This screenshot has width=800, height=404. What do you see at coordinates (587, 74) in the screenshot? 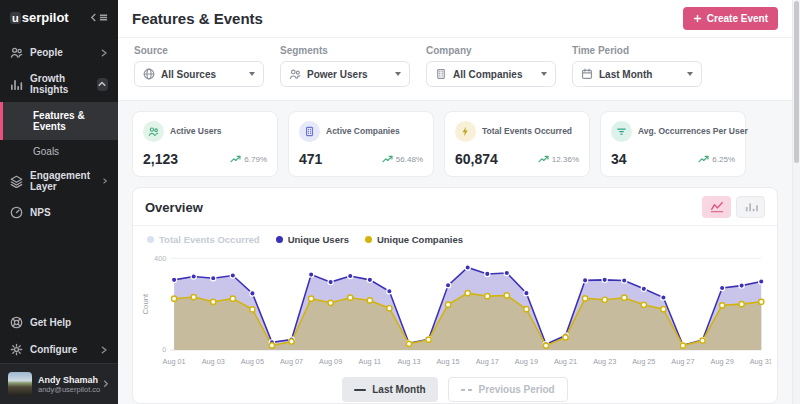
I see `calendar-icon` at bounding box center [587, 74].